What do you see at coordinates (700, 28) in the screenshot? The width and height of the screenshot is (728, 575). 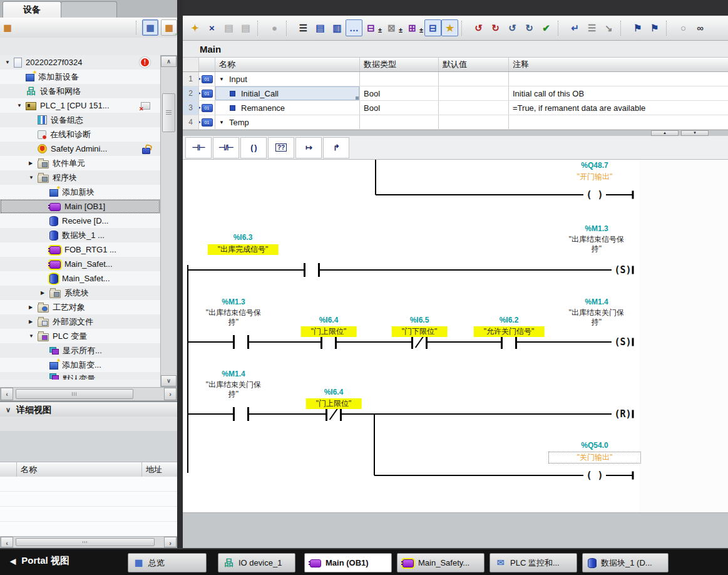 I see `monitor-icon: ∞` at bounding box center [700, 28].